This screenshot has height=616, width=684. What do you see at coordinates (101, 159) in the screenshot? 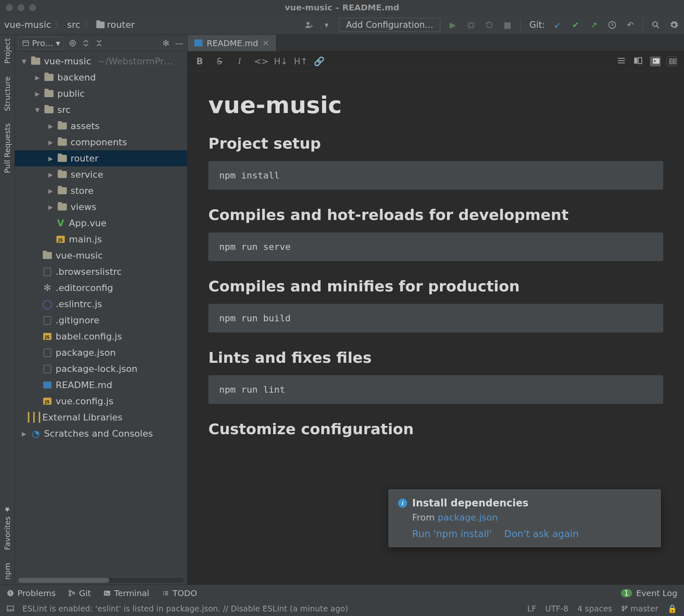
I see `tree-node: ▸router` at bounding box center [101, 159].